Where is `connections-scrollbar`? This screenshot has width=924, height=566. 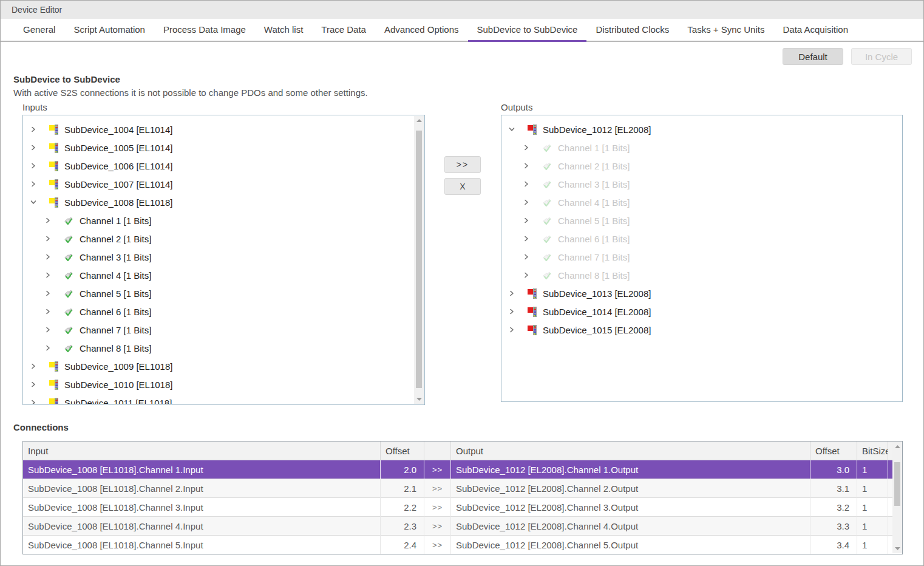
connections-scrollbar is located at coordinates (897, 498).